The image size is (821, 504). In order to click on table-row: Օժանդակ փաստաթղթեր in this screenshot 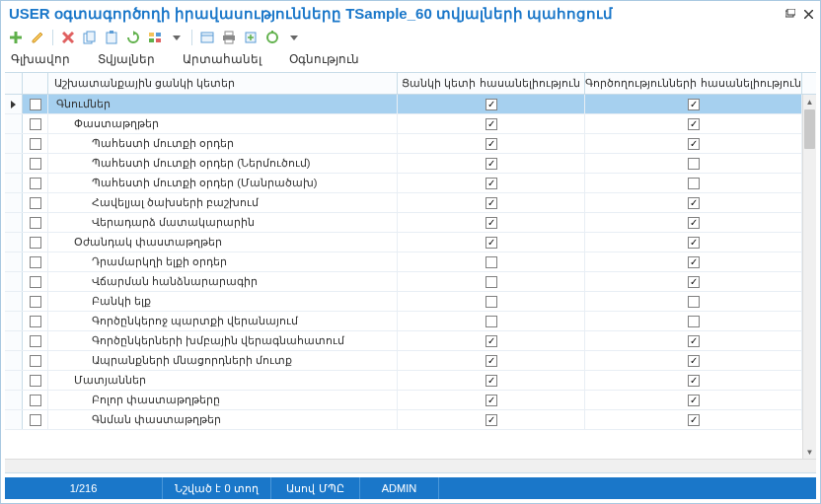, I will do `click(410, 243)`.